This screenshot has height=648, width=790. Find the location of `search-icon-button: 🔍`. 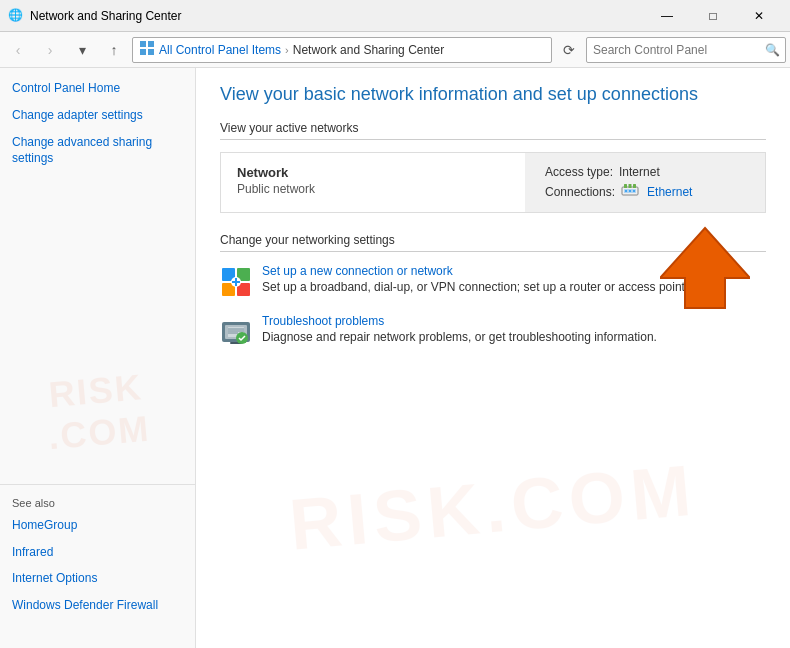

search-icon-button: 🔍 is located at coordinates (772, 50).